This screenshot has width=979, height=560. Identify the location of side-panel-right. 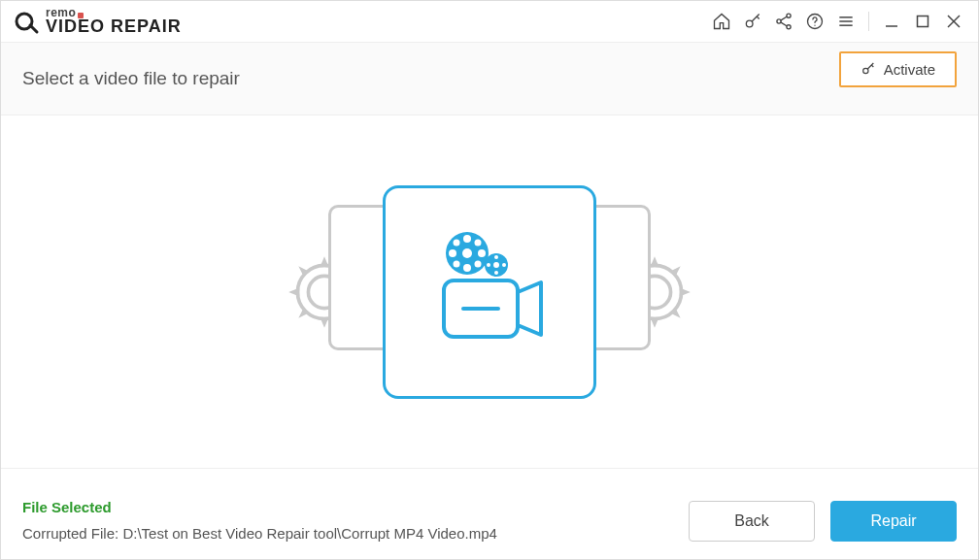
(622, 278).